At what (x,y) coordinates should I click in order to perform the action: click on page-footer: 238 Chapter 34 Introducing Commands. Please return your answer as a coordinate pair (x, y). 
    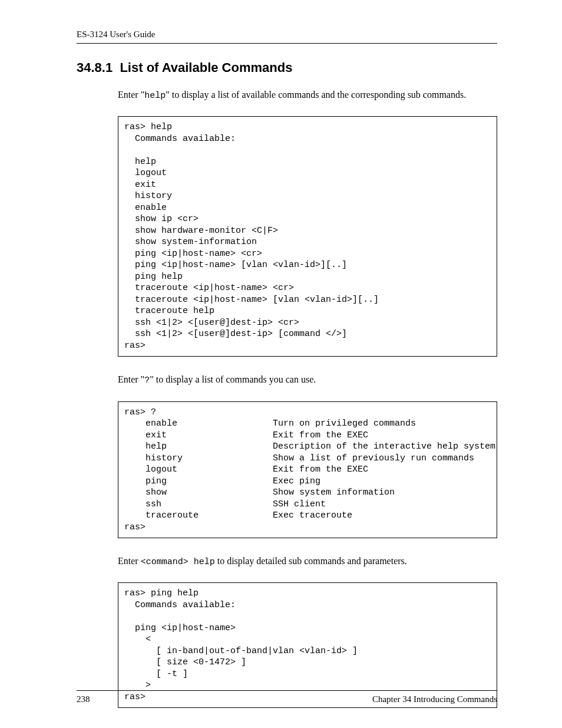
    Looking at the image, I should click on (287, 697).